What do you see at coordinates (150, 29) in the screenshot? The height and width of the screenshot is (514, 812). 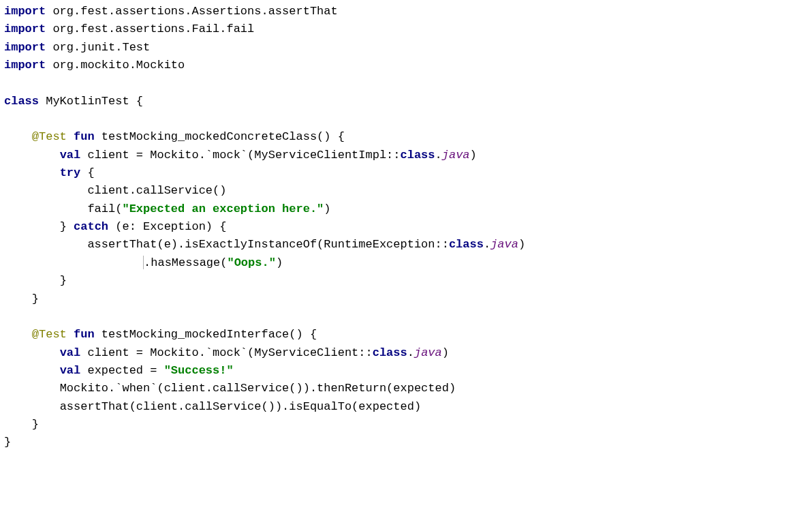 I see `package-path: org.fest.assertions.Fail.fail` at bounding box center [150, 29].